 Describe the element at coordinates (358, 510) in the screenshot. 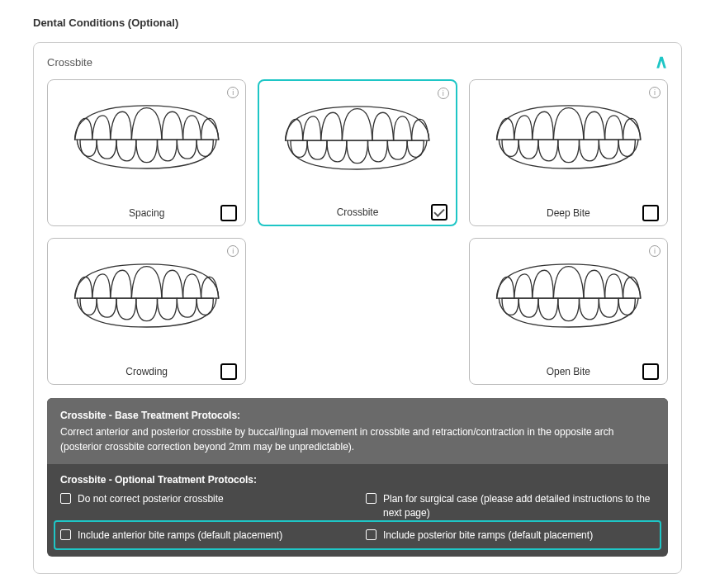

I see `optional-protocols: Crossbite - Optional Treatment Protocols…` at that location.